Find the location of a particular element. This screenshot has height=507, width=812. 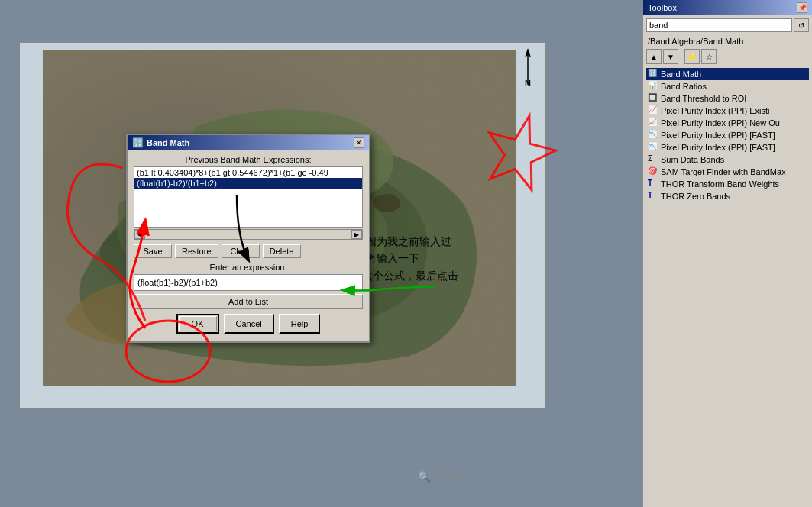

ppi-icon-2: 📈 is located at coordinates (653, 123).